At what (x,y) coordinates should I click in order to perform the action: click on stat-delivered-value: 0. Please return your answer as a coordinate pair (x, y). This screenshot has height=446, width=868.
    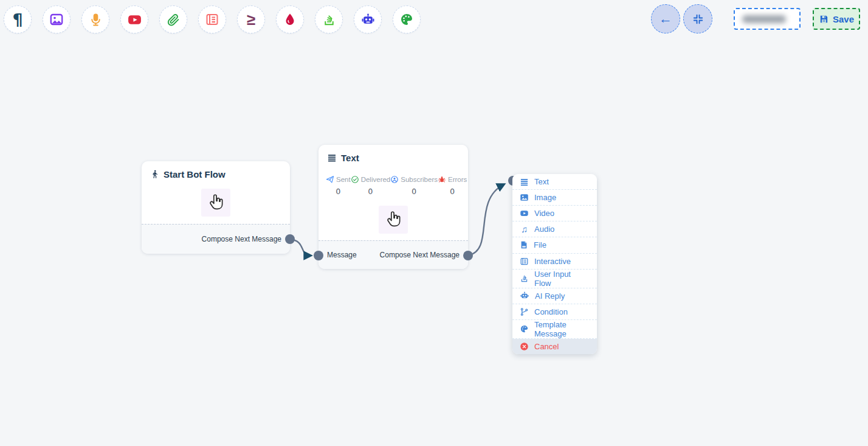
    Looking at the image, I should click on (371, 191).